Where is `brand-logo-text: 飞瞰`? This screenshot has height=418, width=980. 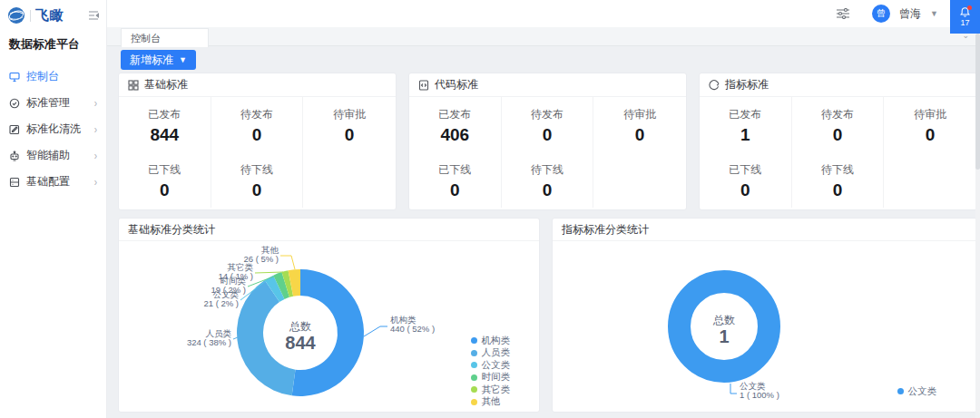 brand-logo-text: 飞瞰 is located at coordinates (50, 16).